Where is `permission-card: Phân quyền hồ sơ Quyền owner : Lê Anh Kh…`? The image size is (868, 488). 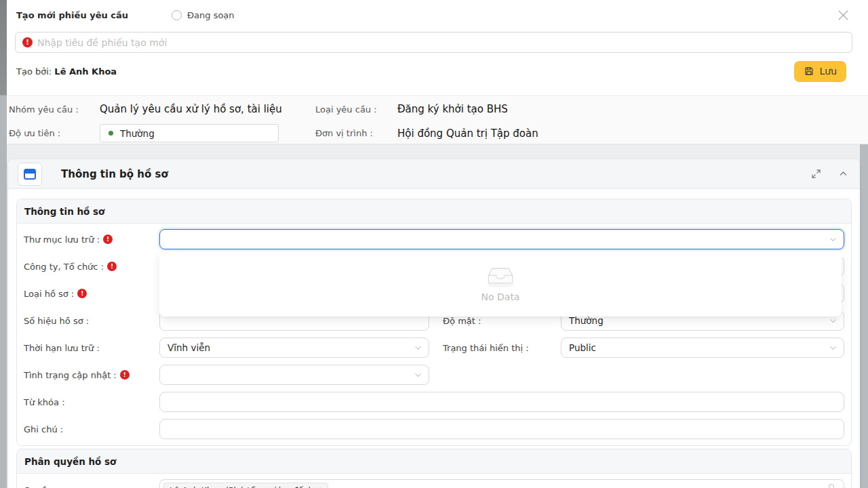
permission-card: Phân quyền hồ sơ Quyền owner : Lê Anh Kh… is located at coordinates (434, 468).